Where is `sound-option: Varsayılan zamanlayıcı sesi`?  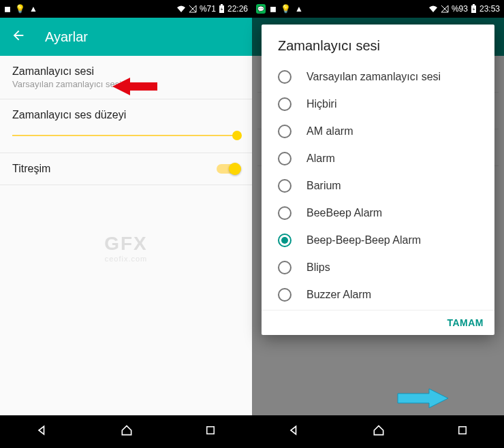
sound-option: Varsayılan zamanlayıcı sesi is located at coordinates (378, 77).